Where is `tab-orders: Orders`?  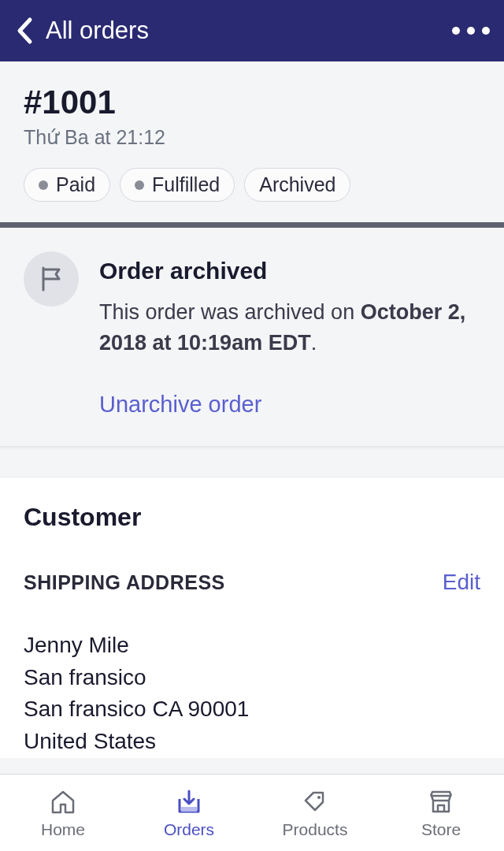
tab-orders: Orders is located at coordinates (189, 813).